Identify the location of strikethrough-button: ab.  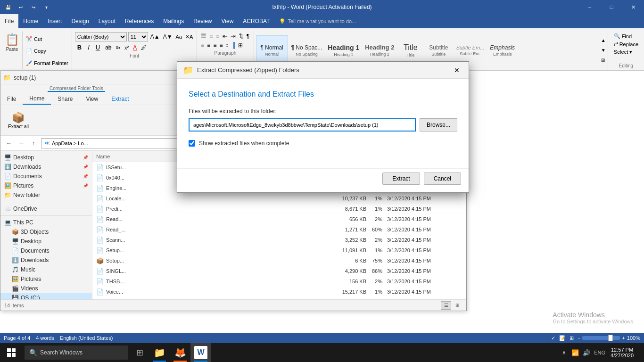
(108, 48).